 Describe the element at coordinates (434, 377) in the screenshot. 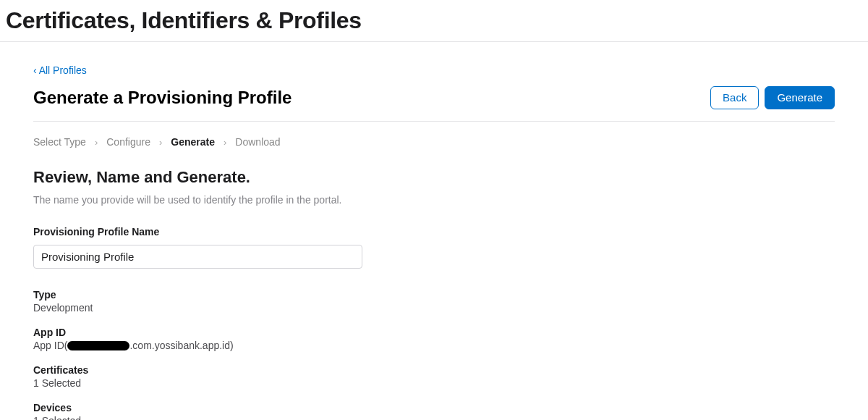

I see `summary-certificates: Certificates 1 Selected` at that location.